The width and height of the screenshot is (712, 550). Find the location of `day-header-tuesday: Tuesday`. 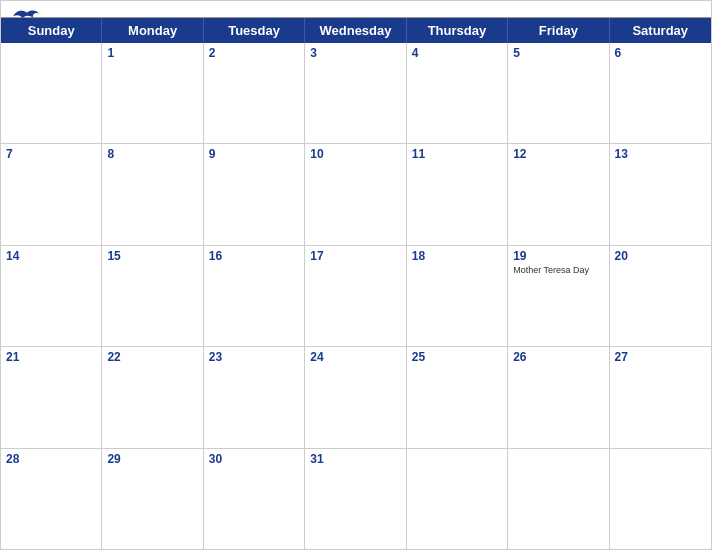

day-header-tuesday: Tuesday is located at coordinates (254, 30).